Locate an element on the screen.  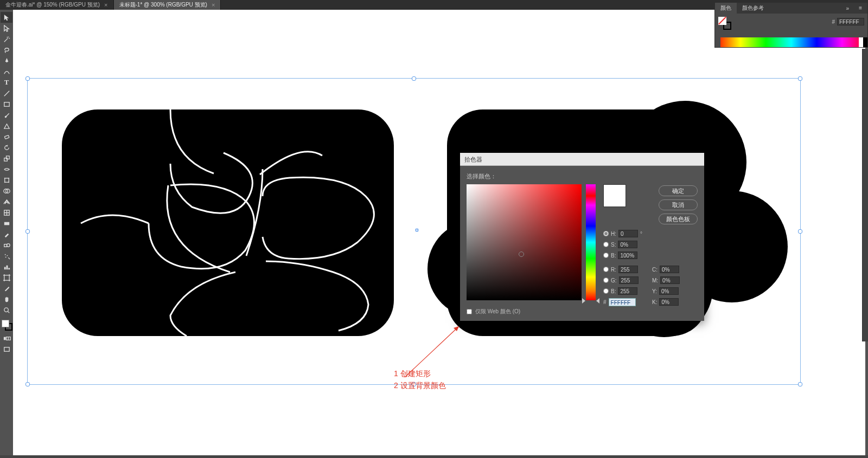
panel-hex-input: FFFFFF is located at coordinates (851, 22).